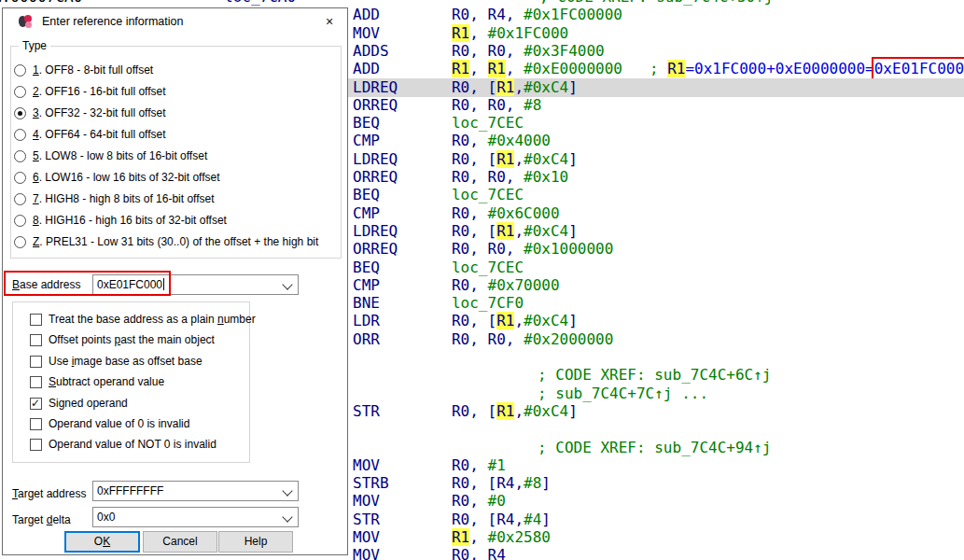 The width and height of the screenshot is (964, 560). I want to click on close-icon: ×, so click(329, 21).